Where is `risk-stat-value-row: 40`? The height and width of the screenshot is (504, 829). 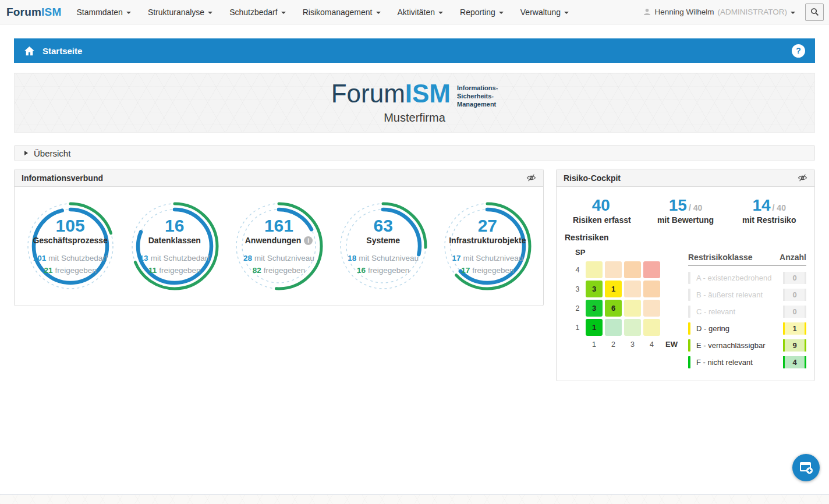
risk-stat-value-row: 40 is located at coordinates (602, 205).